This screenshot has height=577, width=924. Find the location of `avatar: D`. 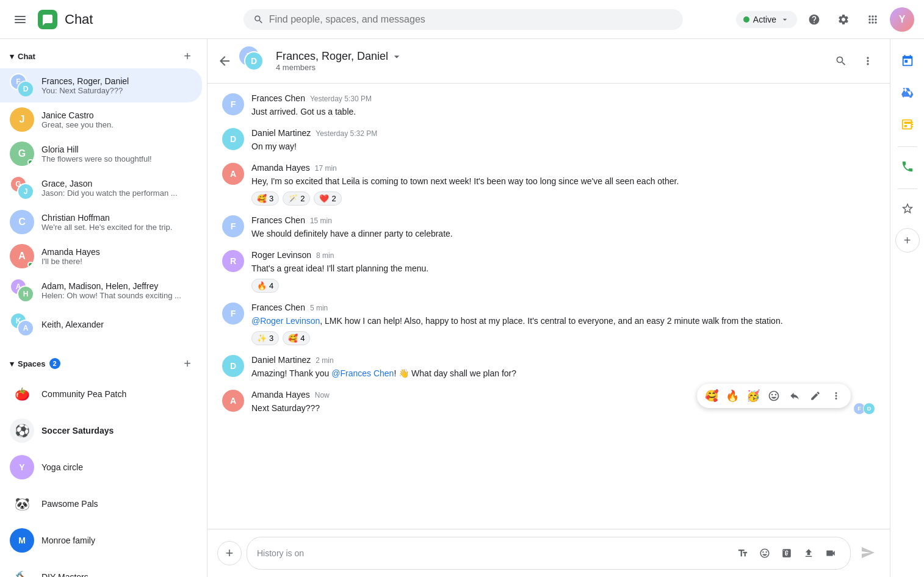

avatar: D is located at coordinates (233, 139).